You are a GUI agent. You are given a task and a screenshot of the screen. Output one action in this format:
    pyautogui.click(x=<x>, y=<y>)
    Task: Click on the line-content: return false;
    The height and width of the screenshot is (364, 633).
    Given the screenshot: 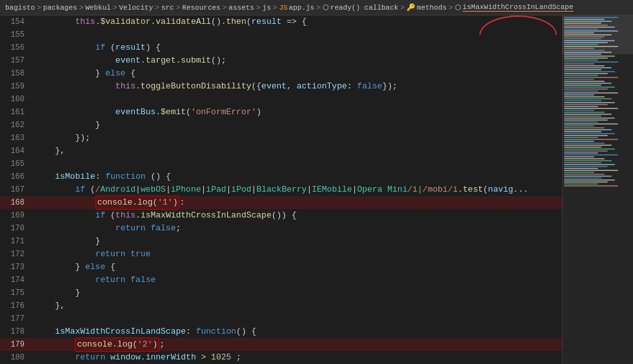 What is the action you would take?
    pyautogui.click(x=297, y=228)
    